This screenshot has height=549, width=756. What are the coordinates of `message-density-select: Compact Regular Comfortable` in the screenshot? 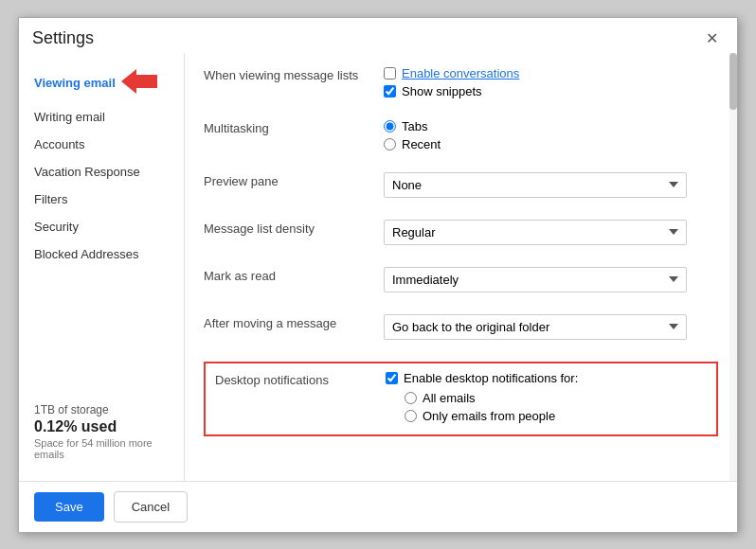 It's located at (535, 233).